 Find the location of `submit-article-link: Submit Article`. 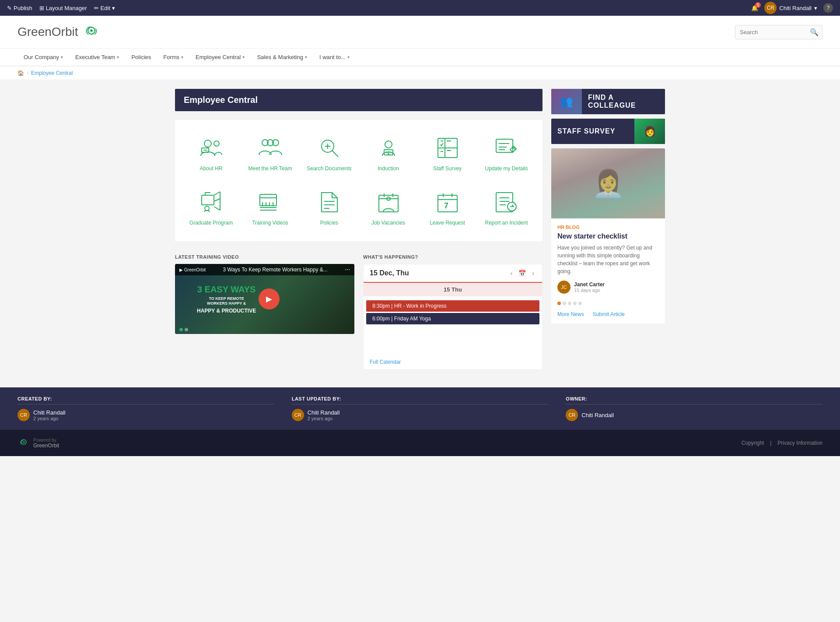

submit-article-link: Submit Article is located at coordinates (609, 314).